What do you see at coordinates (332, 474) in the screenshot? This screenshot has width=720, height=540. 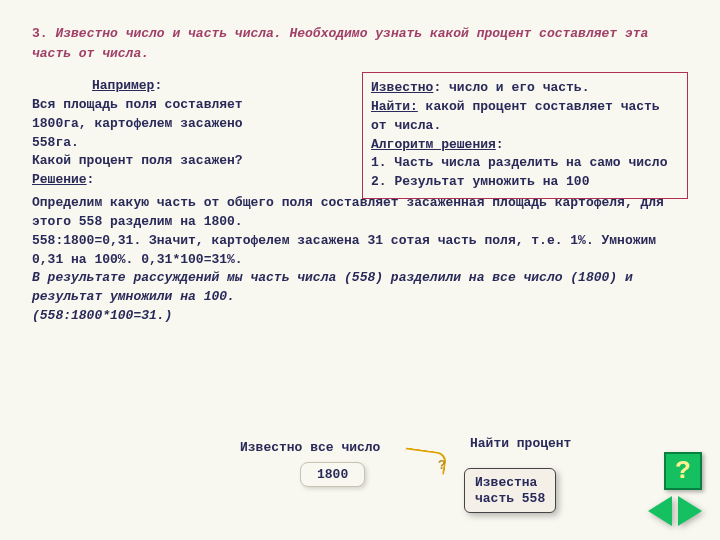 I see `known-number-box: 1800` at bounding box center [332, 474].